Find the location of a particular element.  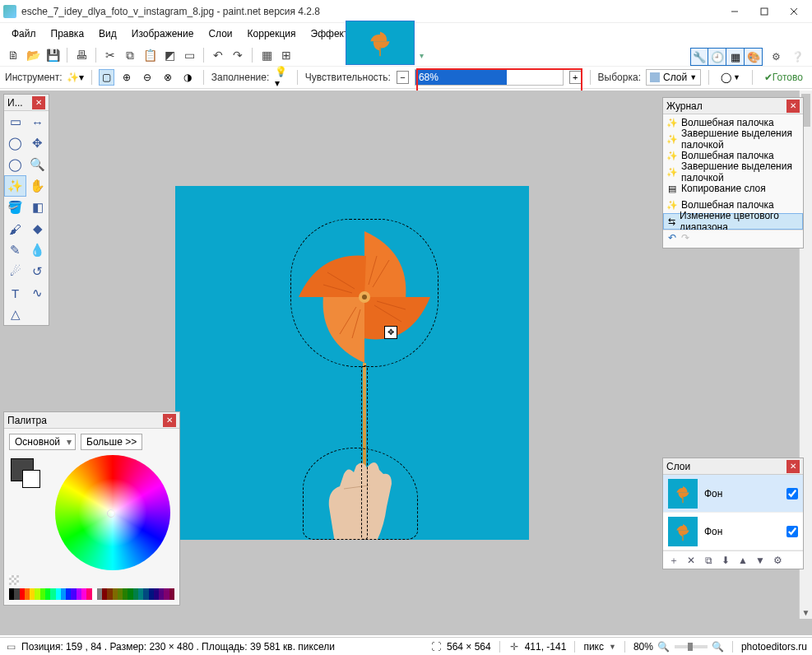

layers-panel-header: Слои ✕ is located at coordinates (733, 467).